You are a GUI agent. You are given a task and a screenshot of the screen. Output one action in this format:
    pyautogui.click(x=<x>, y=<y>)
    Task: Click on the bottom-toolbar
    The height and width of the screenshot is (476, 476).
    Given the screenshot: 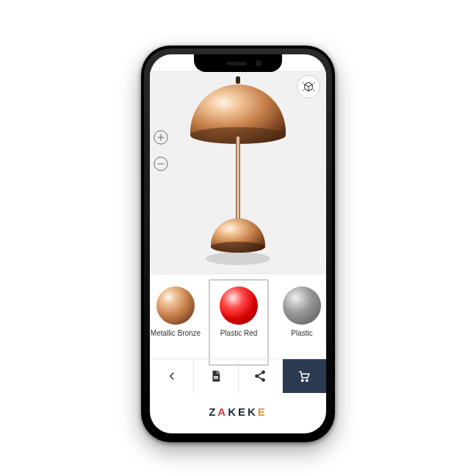 What is the action you would take?
    pyautogui.click(x=238, y=376)
    